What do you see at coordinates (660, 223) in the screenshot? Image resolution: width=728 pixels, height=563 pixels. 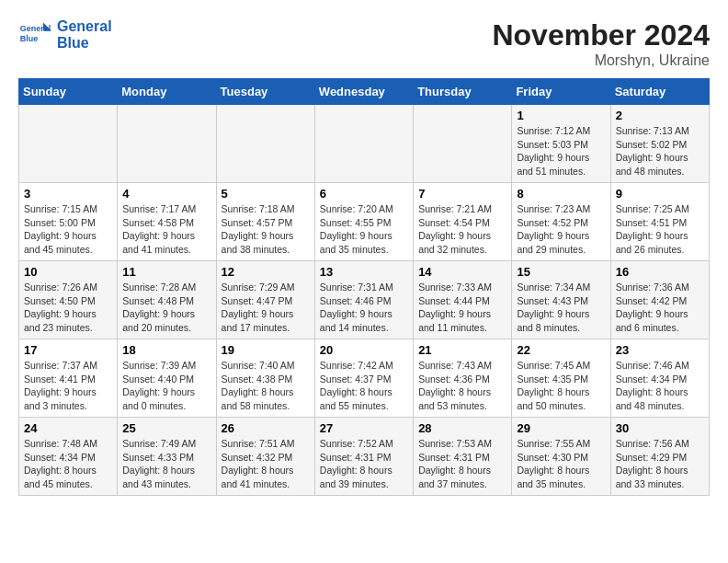 I see `calendar-cell: 9Sunrise: 7:25 AMSunset: 4:51 PMDaylight…` at bounding box center [660, 223].